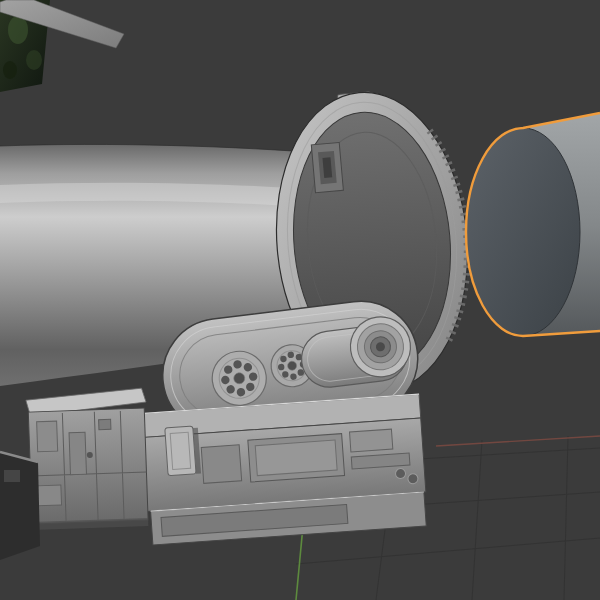 The image size is (600, 600). What do you see at coordinates (221, 464) in the screenshot?
I see `panel-inset-left` at bounding box center [221, 464].